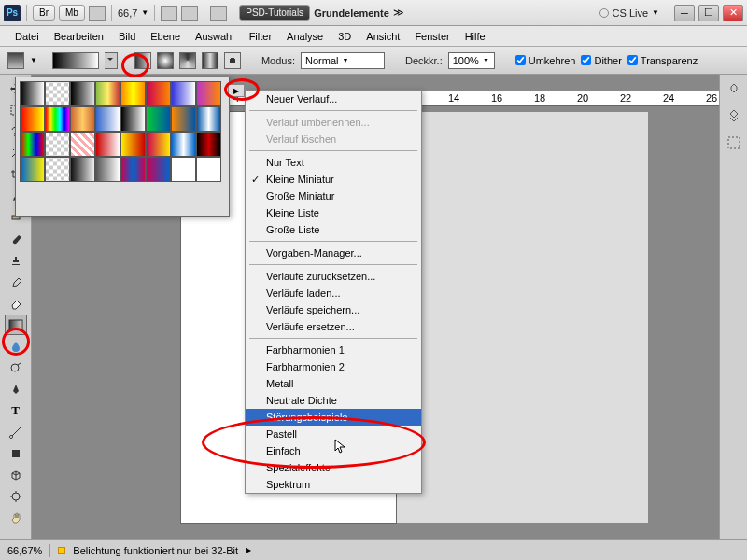 This screenshot has height=560, width=747. I want to click on type-tool: T, so click(16, 411).